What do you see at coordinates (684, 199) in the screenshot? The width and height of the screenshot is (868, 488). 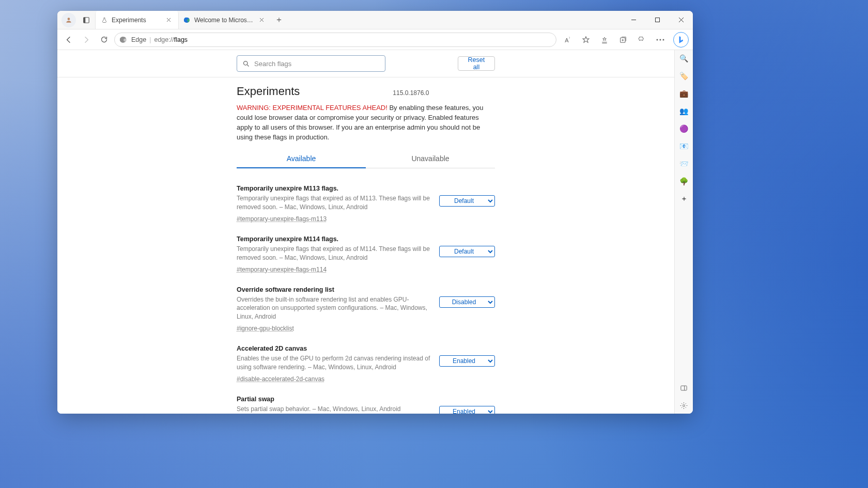 I see `add-icon: ＋` at bounding box center [684, 199].